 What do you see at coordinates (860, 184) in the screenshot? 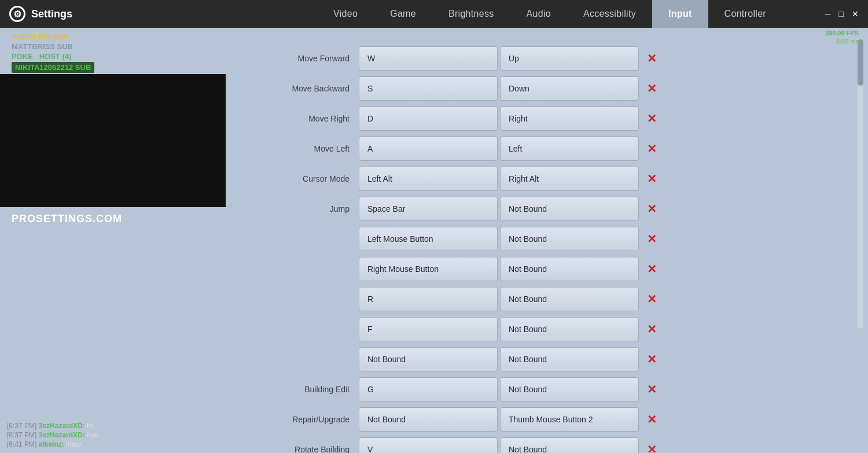
I see `scrollbar` at bounding box center [860, 184].